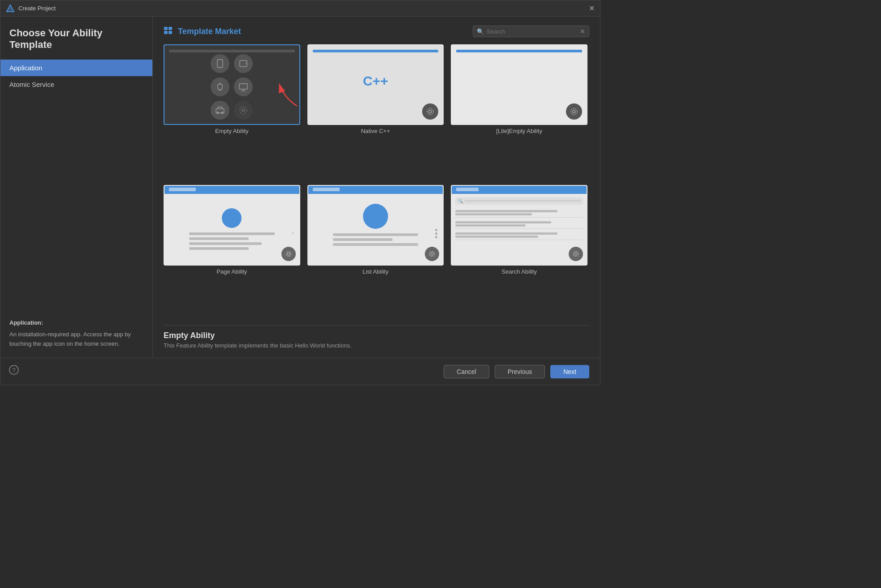 Image resolution: width=881 pixels, height=588 pixels. Describe the element at coordinates (376, 85) in the screenshot. I see `native-cpp-image: C++` at that location.